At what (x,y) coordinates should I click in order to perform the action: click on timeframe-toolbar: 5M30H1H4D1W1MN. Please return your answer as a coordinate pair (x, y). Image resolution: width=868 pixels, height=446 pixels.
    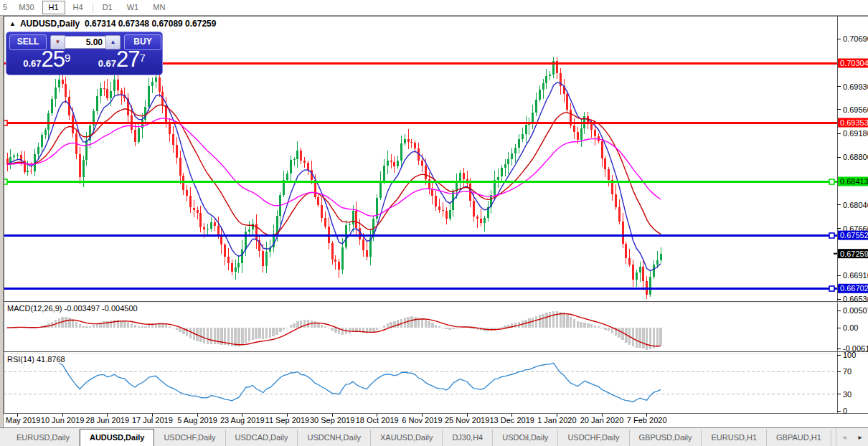
    Looking at the image, I should click on (434, 8).